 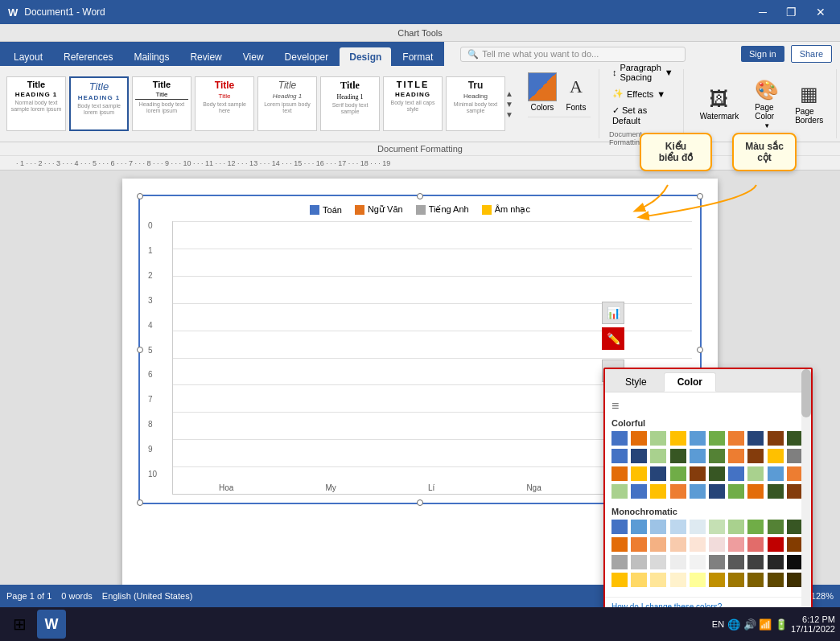 I want to click on watermark-button: 🖼 Watermark, so click(x=719, y=105).